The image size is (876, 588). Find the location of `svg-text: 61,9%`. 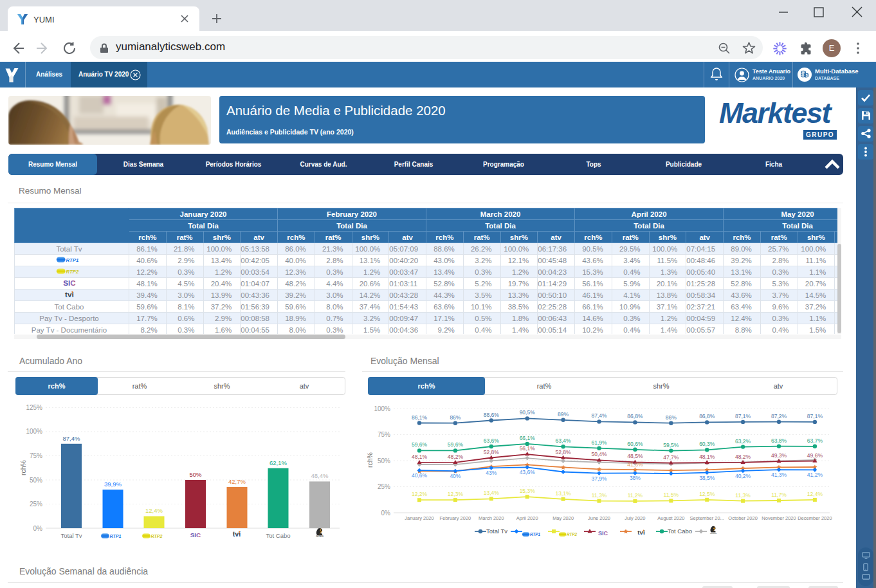

svg-text: 61,9% is located at coordinates (599, 443).